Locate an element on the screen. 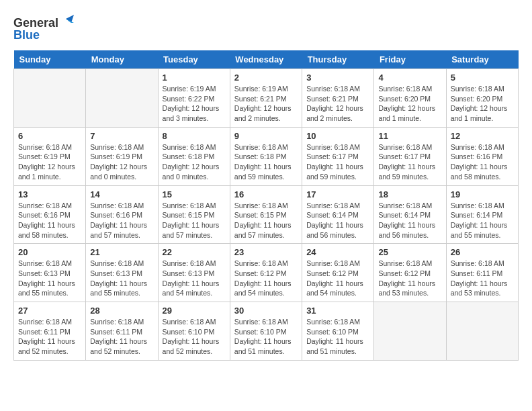 The height and width of the screenshot is (411, 532). calendar-cell: 26Sunrise: 6:18 AM Sunset: 6:11 PM Dayli… is located at coordinates (482, 273).